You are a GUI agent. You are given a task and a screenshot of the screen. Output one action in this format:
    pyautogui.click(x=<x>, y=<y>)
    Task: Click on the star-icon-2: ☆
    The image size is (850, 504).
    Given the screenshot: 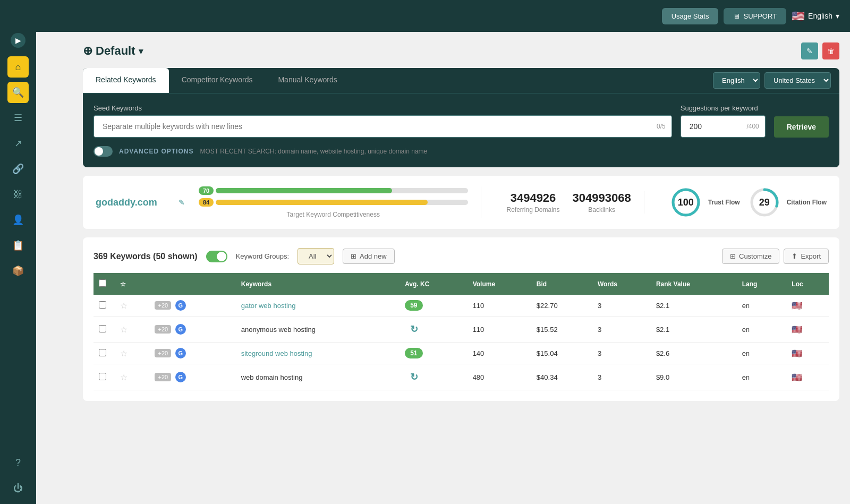 What is the action you would take?
    pyautogui.click(x=124, y=354)
    